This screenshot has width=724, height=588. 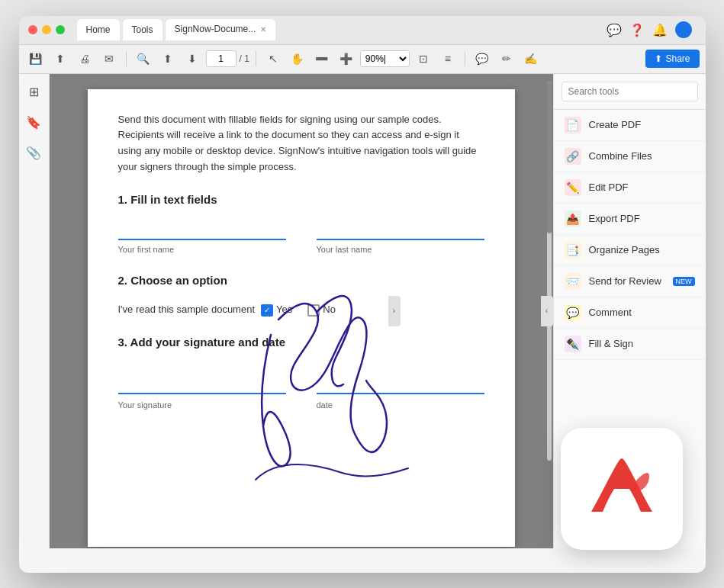 I want to click on right-panel-search-container, so click(x=630, y=92).